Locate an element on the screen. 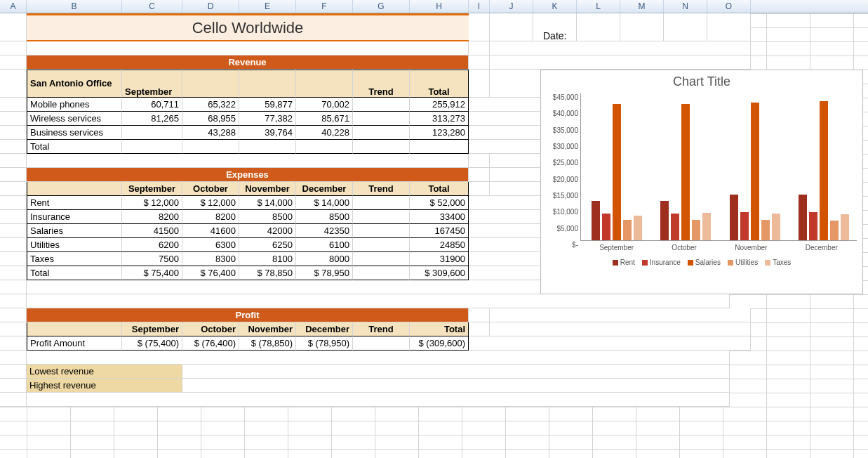 This screenshot has height=458, width=868. row-label: Mobile phones is located at coordinates (74, 105).